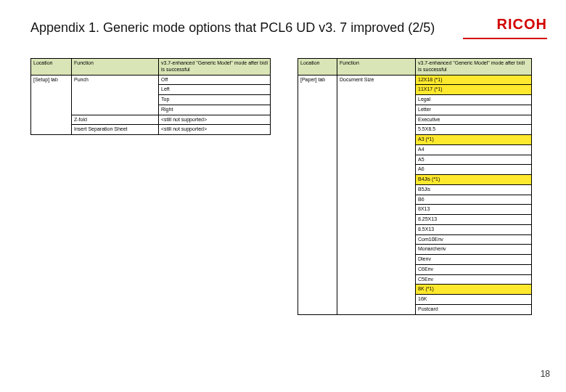 This screenshot has height=392, width=566. Describe the element at coordinates (115, 120) in the screenshot. I see `cell-function: Z-fold` at that location.